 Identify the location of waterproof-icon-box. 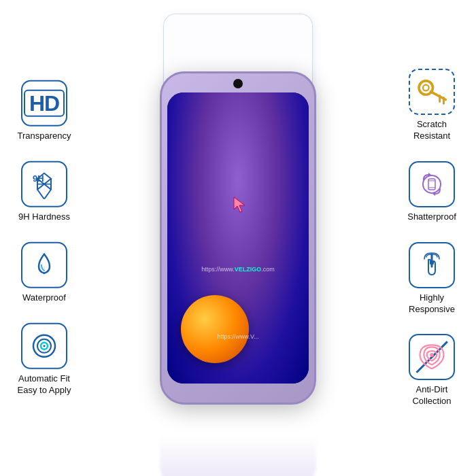
(44, 265).